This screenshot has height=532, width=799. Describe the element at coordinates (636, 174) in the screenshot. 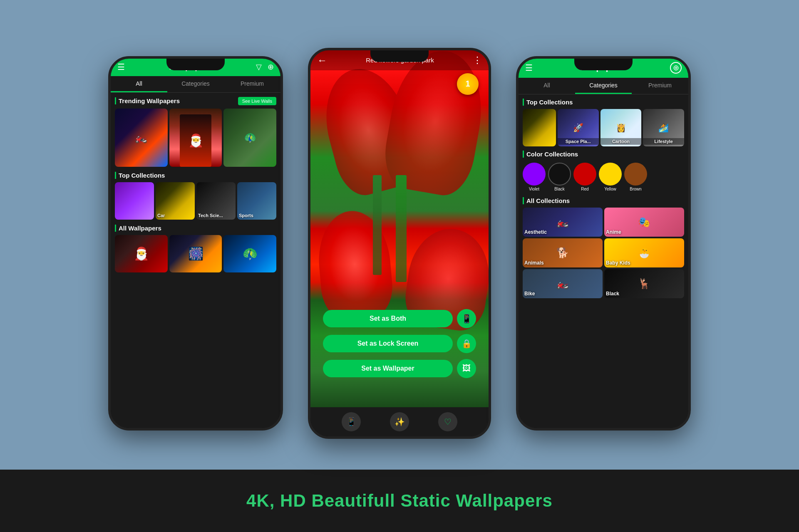

I see `color-circle-brown` at that location.